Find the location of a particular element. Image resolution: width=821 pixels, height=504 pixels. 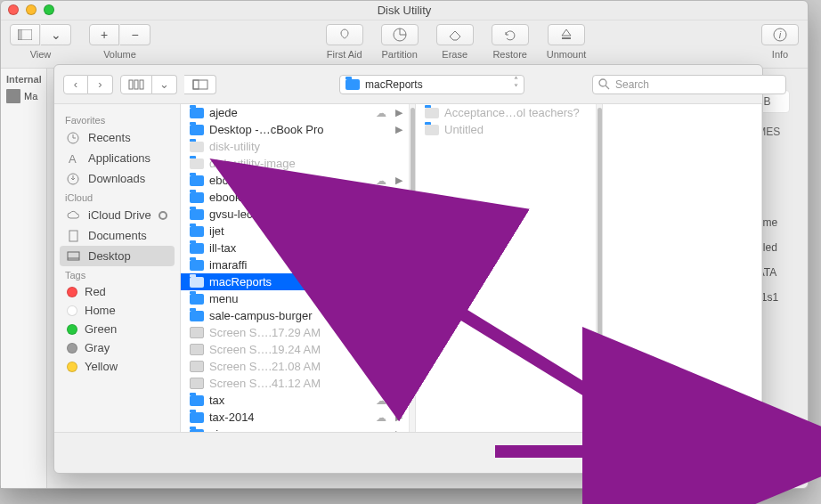

list-item: menu☁▶ is located at coordinates (294, 299).